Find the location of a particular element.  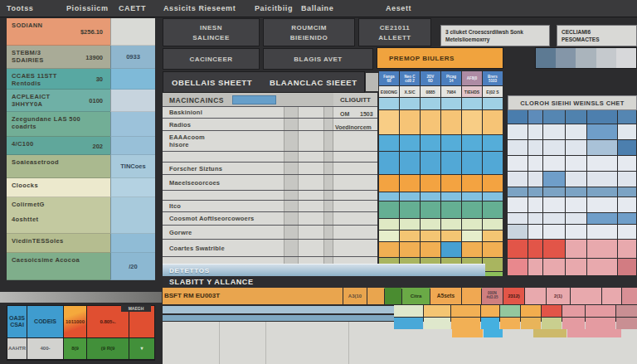

column-header-cell: Brers 5103 is located at coordinates (493, 78).